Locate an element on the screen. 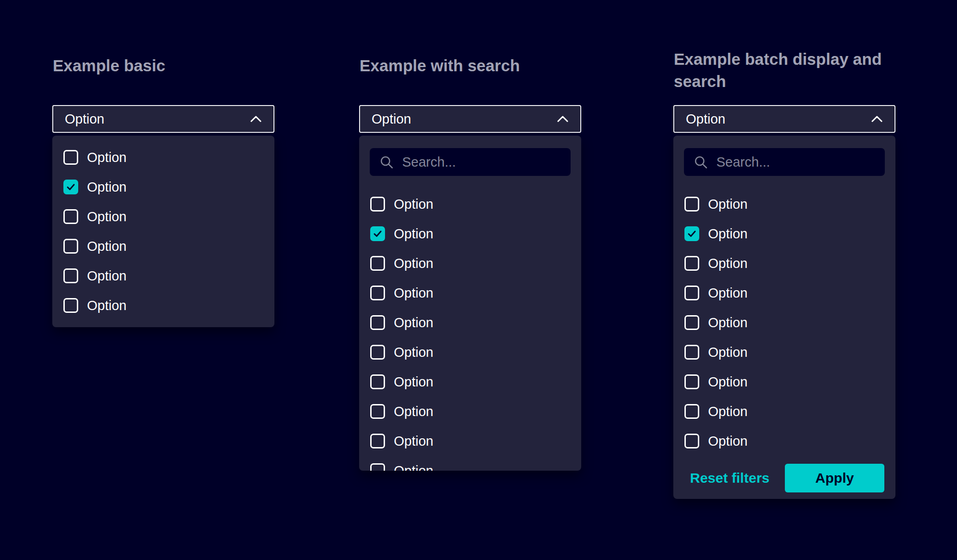  section-title: Example with search is located at coordinates (471, 66).